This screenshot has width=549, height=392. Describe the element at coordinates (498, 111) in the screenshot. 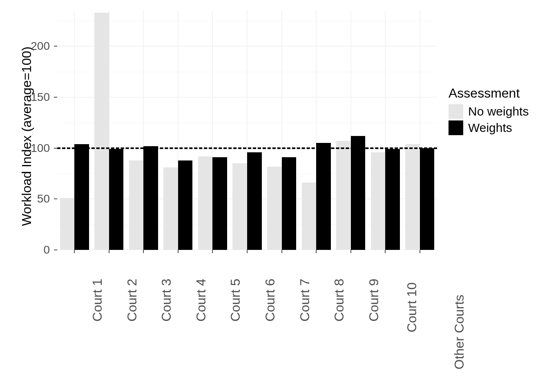

I see `legend-label-no-weights: No weights` at that location.